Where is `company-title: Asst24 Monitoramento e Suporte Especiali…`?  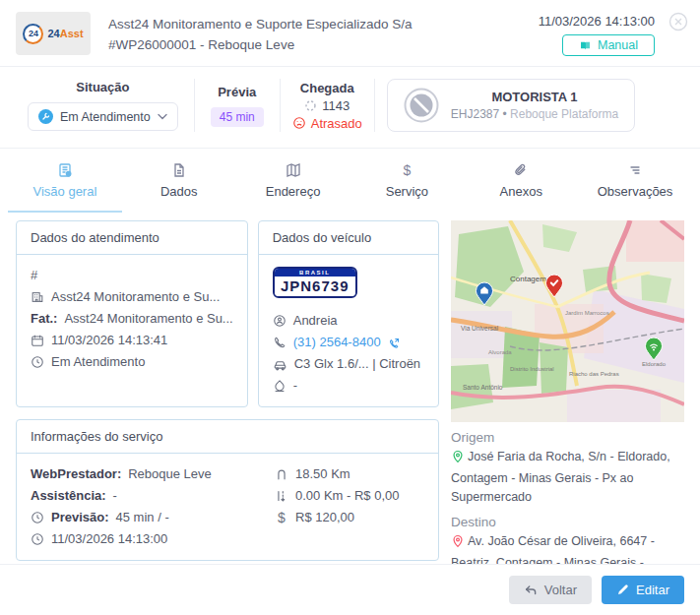 company-title: Asst24 Monitoramento e Suporte Especiali… is located at coordinates (260, 24).